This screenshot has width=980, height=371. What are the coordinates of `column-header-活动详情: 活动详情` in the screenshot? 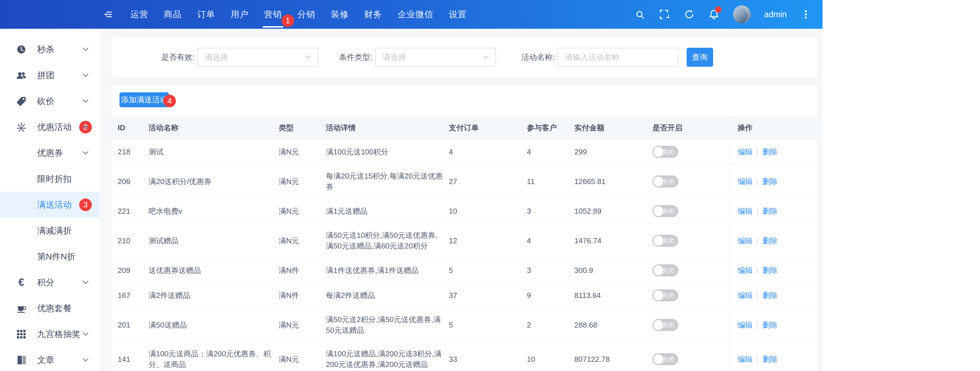 It's located at (387, 128).